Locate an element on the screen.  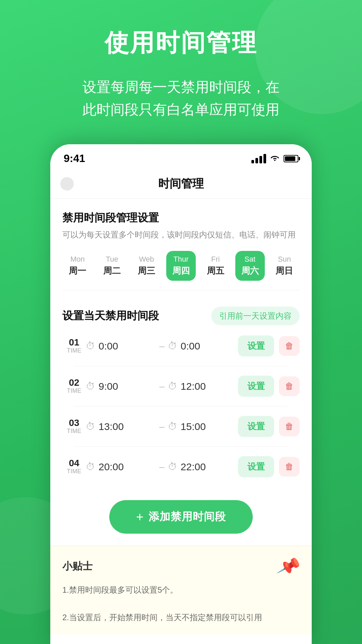
tab-thu: Thur 周四 is located at coordinates (181, 266).